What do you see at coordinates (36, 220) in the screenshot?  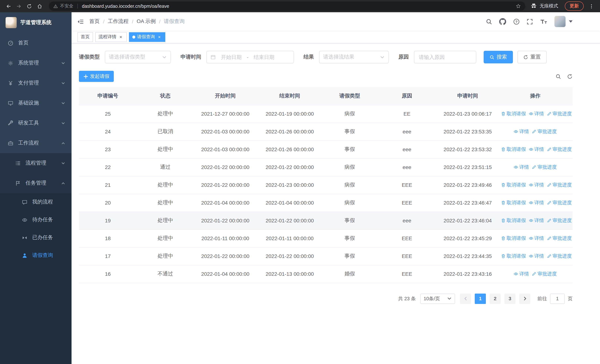 I see `sidebar-item: 待办任务` at bounding box center [36, 220].